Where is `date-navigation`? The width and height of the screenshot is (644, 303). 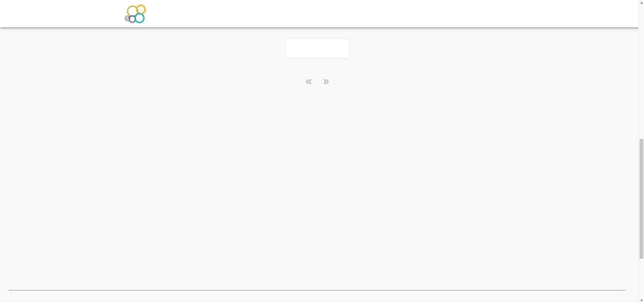 date-navigation is located at coordinates (317, 82).